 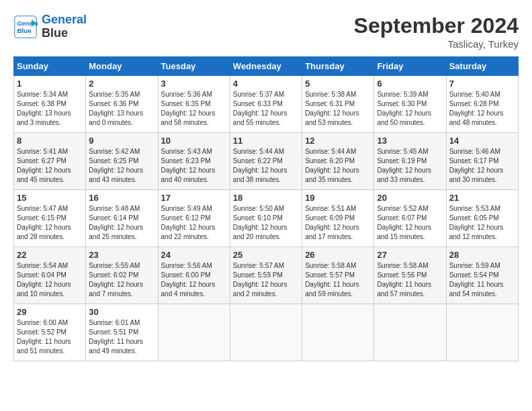 I want to click on day-number: 5, so click(x=338, y=83).